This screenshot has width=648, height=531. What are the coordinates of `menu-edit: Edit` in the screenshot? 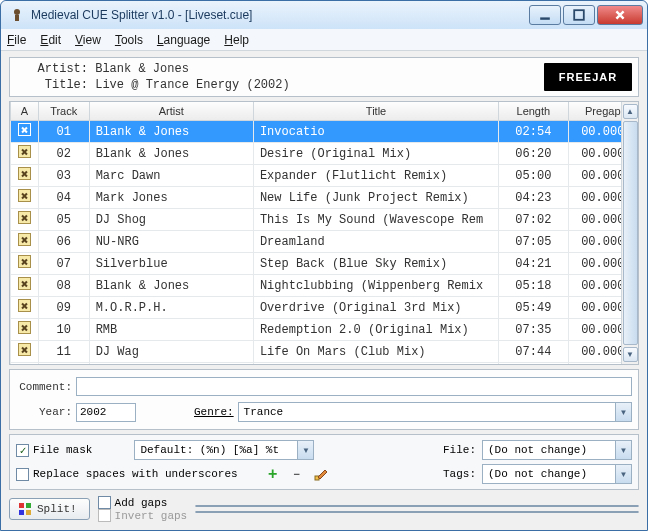 It's located at (50, 40).